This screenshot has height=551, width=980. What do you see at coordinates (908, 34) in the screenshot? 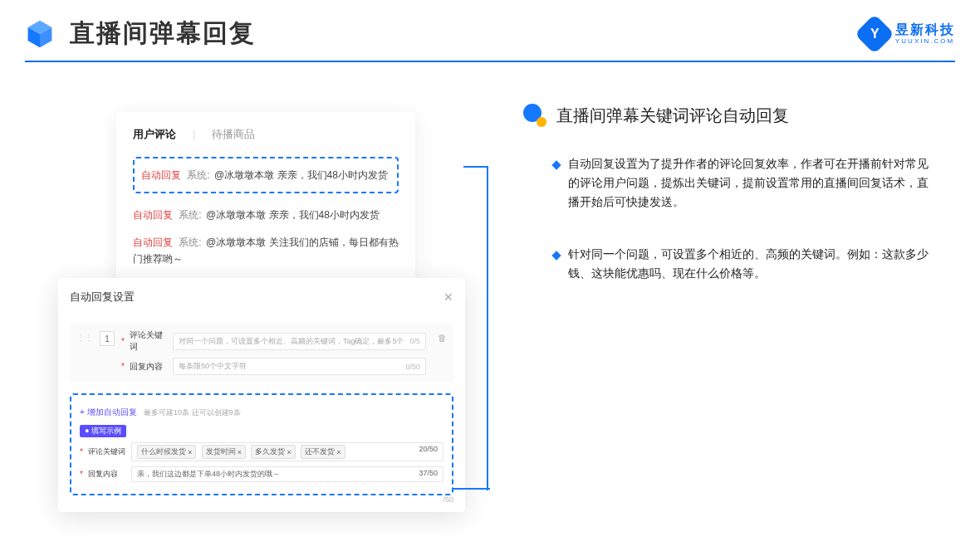
I see `brand-block: 昱新科技 YUUXIN.COM` at bounding box center [908, 34].